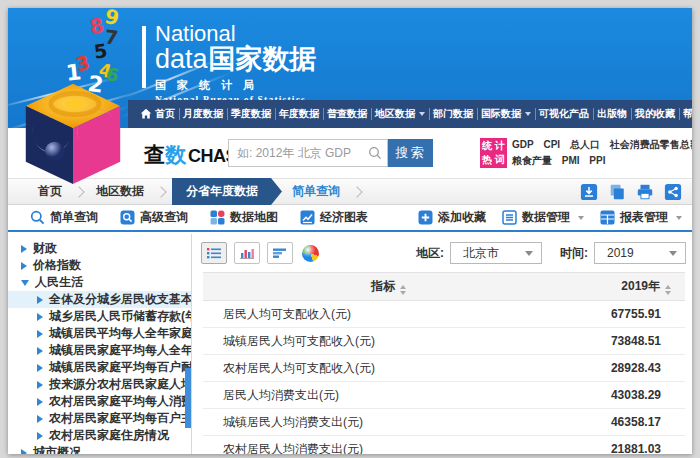 The height and width of the screenshot is (458, 700). What do you see at coordinates (50, 192) in the screenshot?
I see `breadcrumb-home: 首页` at bounding box center [50, 192].